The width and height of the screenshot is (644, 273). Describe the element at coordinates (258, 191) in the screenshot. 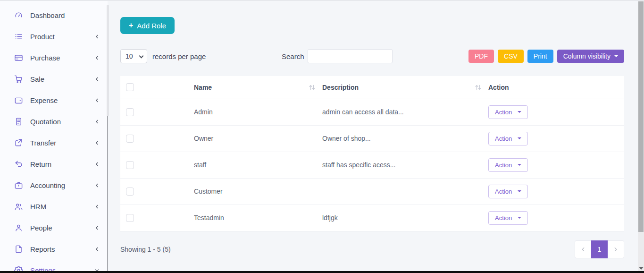

I see `role-name-cell: Customer` at that location.